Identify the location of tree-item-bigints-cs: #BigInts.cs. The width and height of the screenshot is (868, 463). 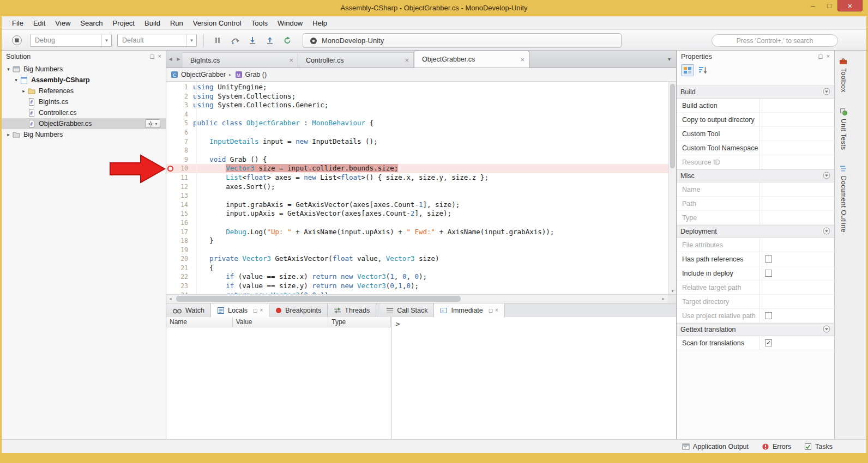
(84, 102).